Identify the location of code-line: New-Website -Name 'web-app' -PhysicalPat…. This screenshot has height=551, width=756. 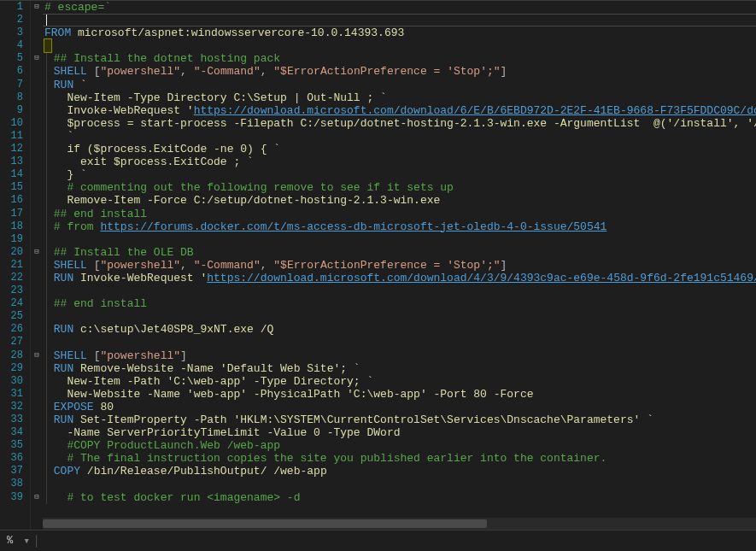
(400, 395).